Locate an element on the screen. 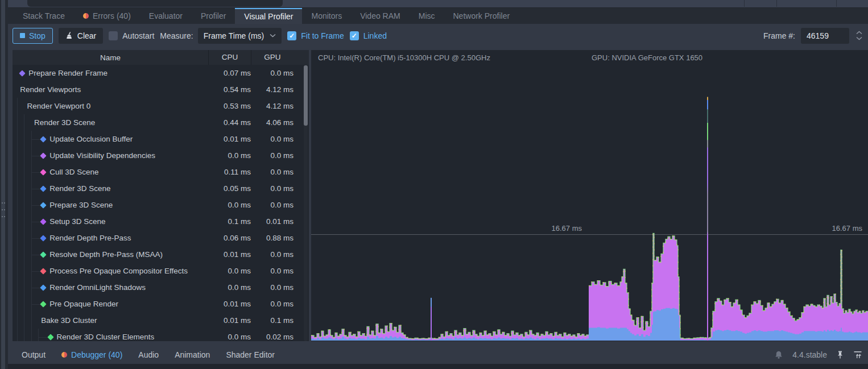  frame-number-stepper is located at coordinates (859, 35).